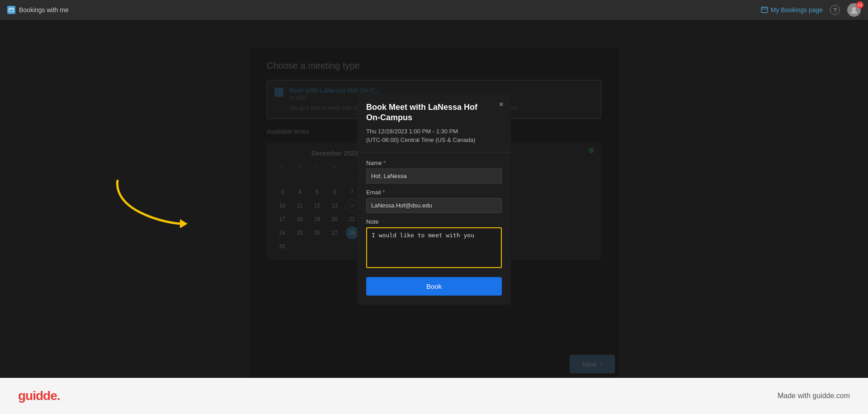 Image resolution: width=868 pixels, height=414 pixels. Describe the element at coordinates (434, 172) in the screenshot. I see `name-form-group: Name *` at that location.